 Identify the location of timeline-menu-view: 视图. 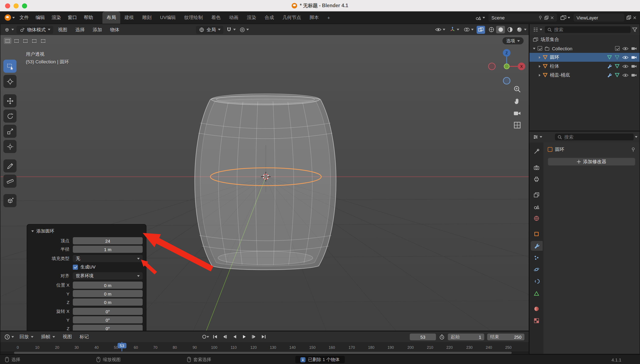
(67, 337).